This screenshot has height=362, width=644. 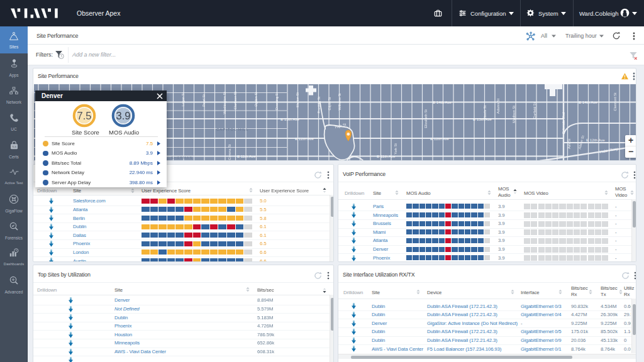 I want to click on svg-text: York St, so click(x=396, y=149).